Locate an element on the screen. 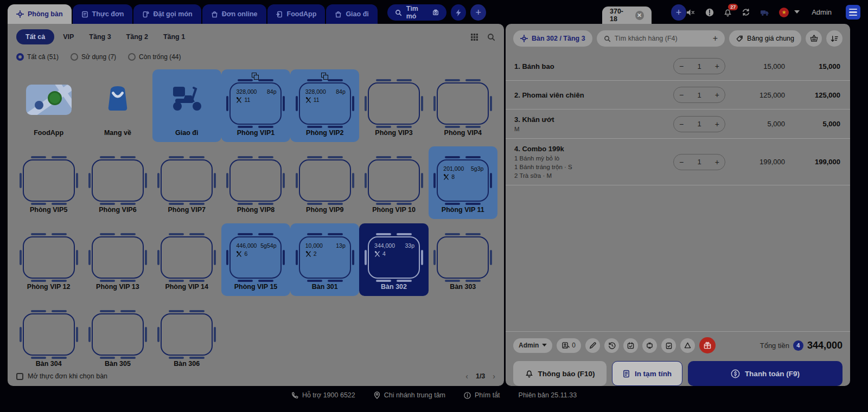 This screenshot has height=412, width=868. room-cell: Bàn 306 is located at coordinates (187, 337).